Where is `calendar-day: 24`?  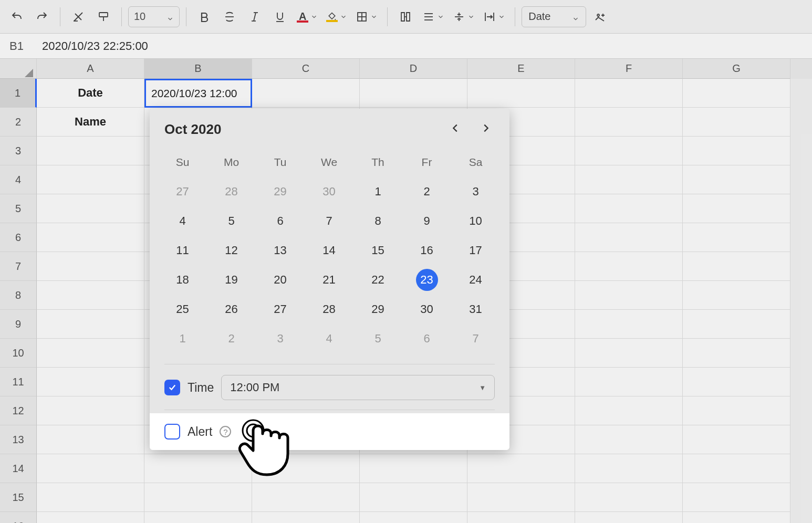 calendar-day: 24 is located at coordinates (476, 280).